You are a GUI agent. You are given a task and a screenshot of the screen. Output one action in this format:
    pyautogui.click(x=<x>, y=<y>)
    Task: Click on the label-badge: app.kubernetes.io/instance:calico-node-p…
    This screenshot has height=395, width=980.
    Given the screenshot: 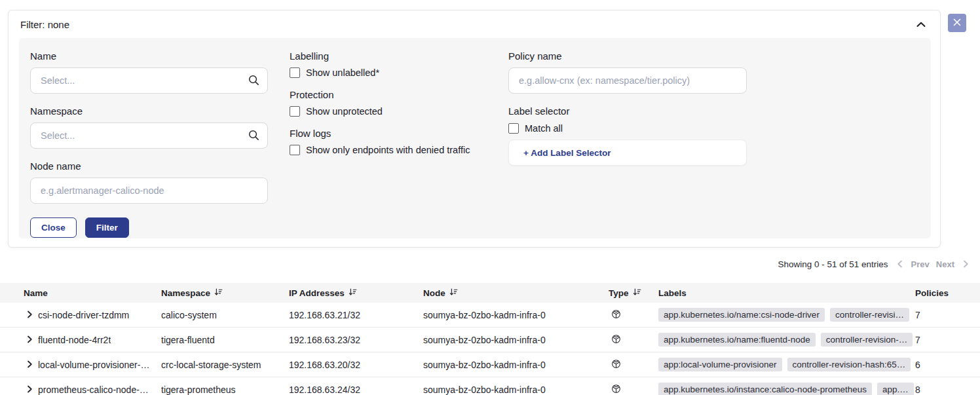 What is the action you would take?
    pyautogui.click(x=765, y=389)
    